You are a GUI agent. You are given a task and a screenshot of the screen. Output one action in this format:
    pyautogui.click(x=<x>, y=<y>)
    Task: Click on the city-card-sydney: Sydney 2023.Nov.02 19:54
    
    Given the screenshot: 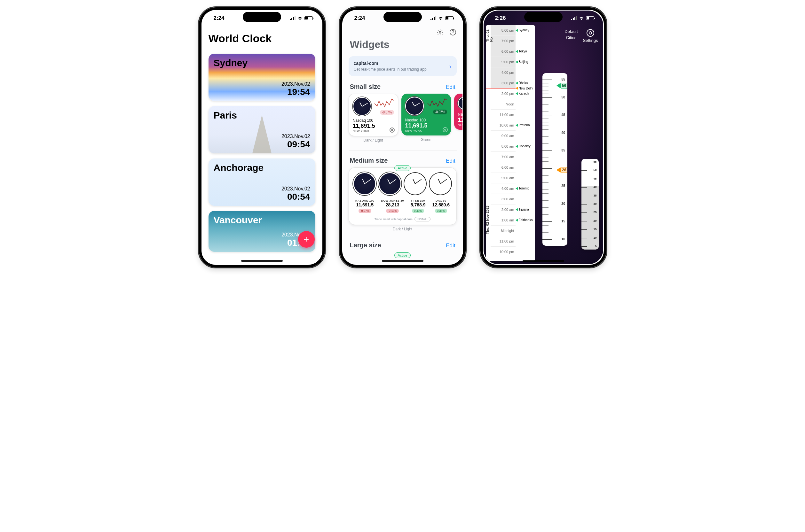 What is the action you would take?
    pyautogui.click(x=262, y=77)
    